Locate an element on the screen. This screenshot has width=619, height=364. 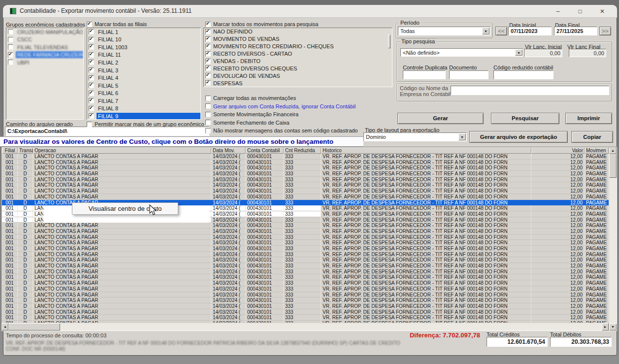
option-checkbox-row: Somente Movimentação Financeira is located at coordinates (282, 114).